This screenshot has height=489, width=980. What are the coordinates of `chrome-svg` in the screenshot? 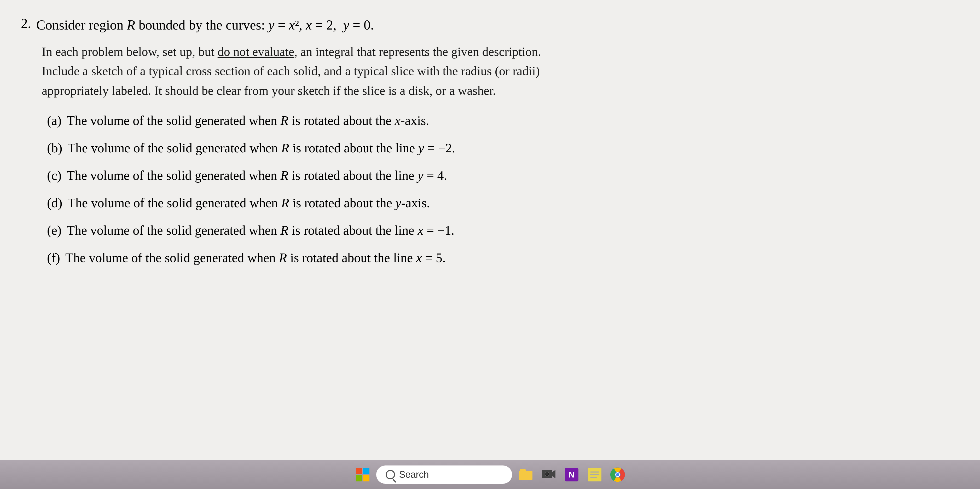 It's located at (618, 475).